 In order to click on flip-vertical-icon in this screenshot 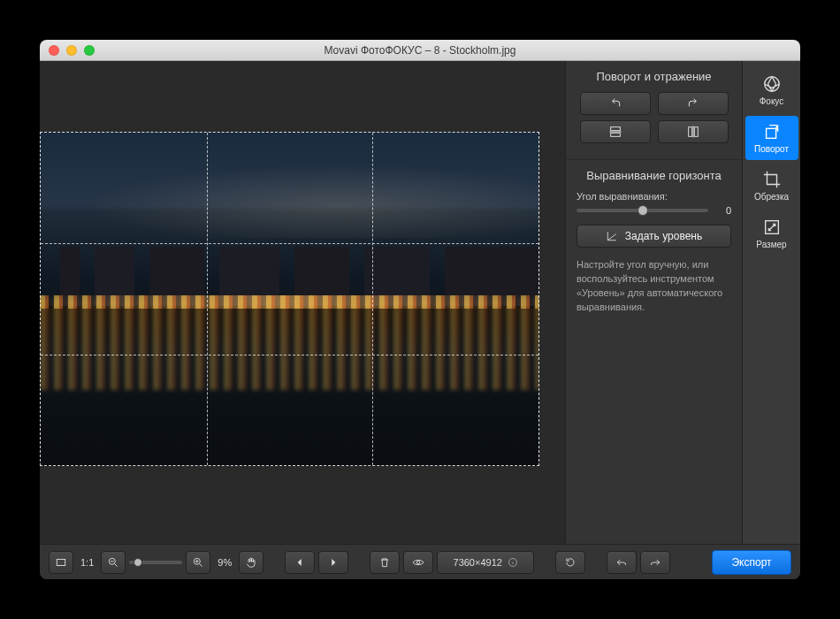, I will do `click(615, 132)`.